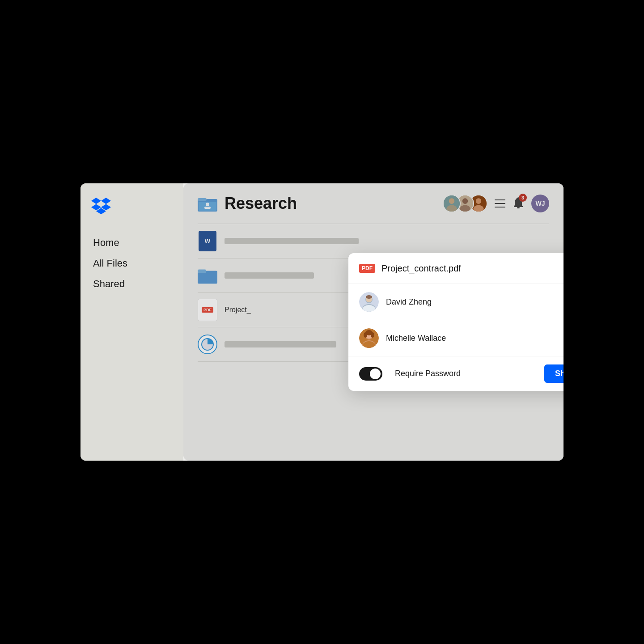 Image resolution: width=644 pixels, height=644 pixels. Describe the element at coordinates (132, 207) in the screenshot. I see `sidebar-logo` at that location.